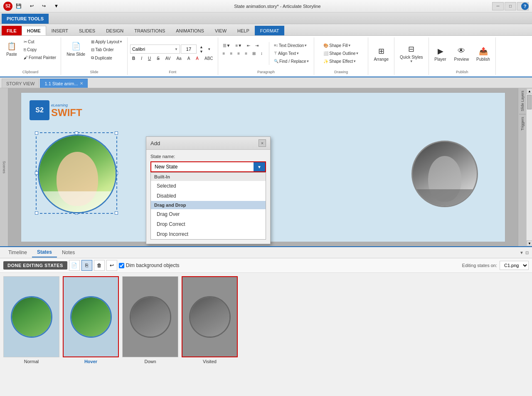 This screenshot has width=532, height=396. What do you see at coordinates (112, 265) in the screenshot?
I see `reset-state-btn: ↩` at bounding box center [112, 265].